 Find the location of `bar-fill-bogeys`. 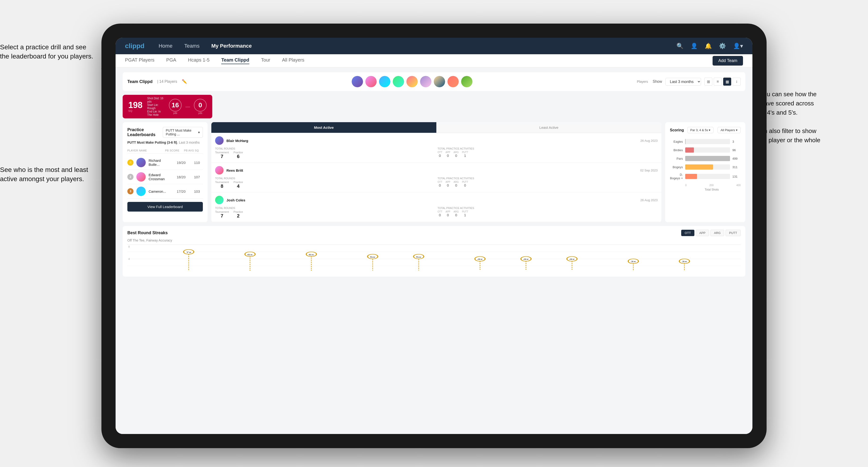

bar-fill-bogeys is located at coordinates (699, 167).